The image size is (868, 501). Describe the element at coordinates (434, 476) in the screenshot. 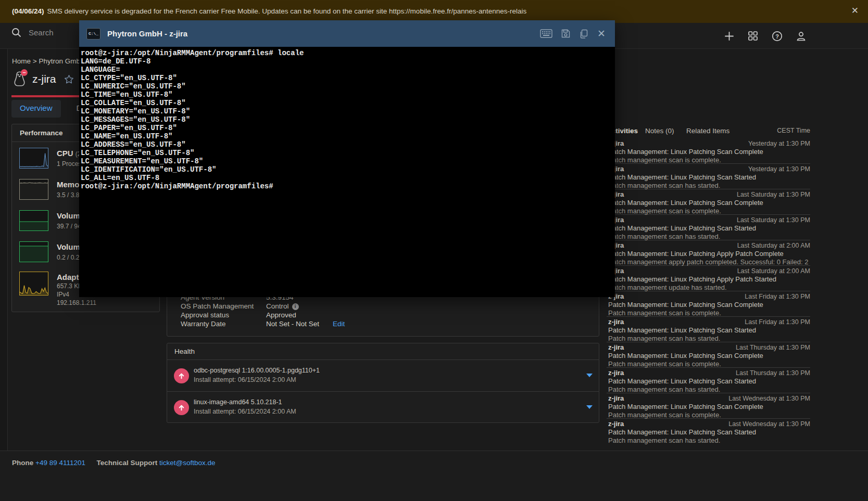

I see `footer: Phone +49 89 4111201 Technical Support t…` at that location.